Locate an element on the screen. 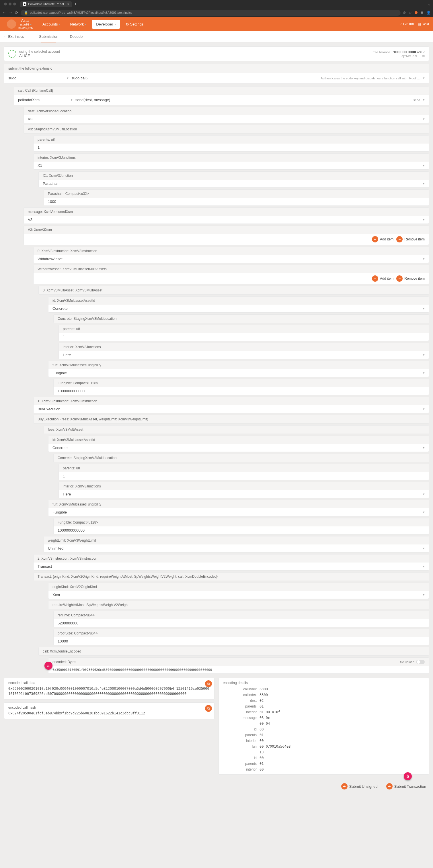 This screenshot has width=433, height=868. profile-icon: 👤 is located at coordinates (428, 12).